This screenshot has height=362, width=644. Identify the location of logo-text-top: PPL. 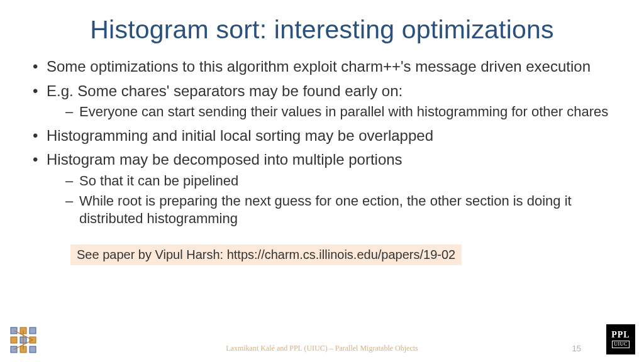
(620, 335).